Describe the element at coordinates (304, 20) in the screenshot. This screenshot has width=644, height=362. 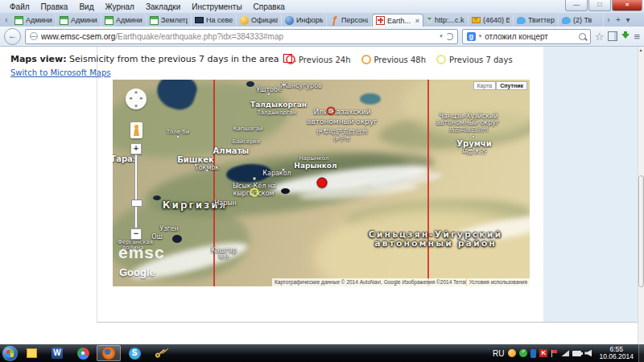
I see `browser-tab: Информ...` at that location.